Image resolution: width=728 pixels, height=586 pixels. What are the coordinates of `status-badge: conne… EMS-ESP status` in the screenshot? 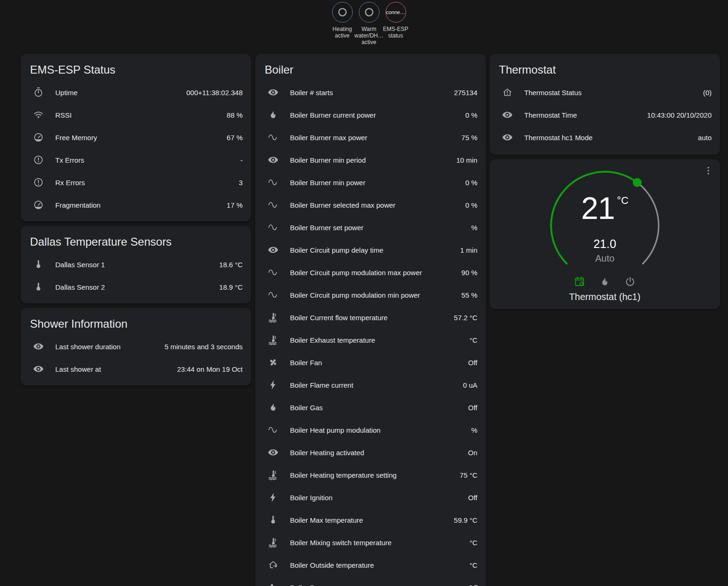 It's located at (395, 23).